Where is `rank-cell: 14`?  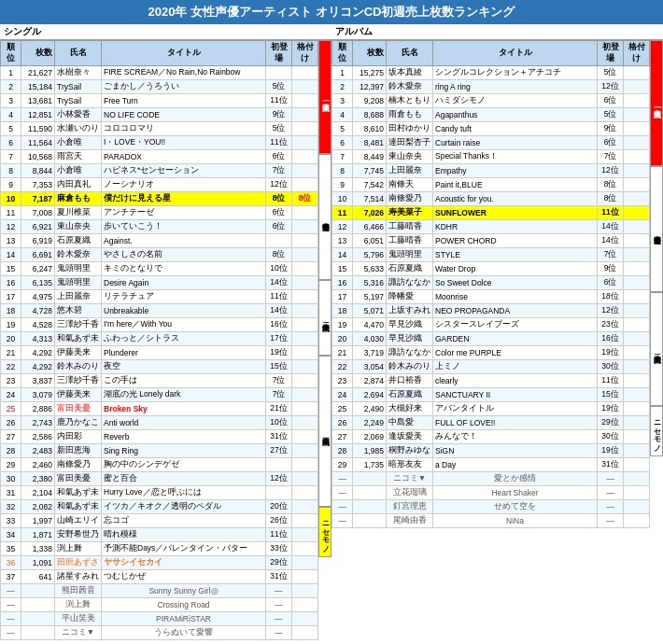 rank-cell: 14 is located at coordinates (343, 256).